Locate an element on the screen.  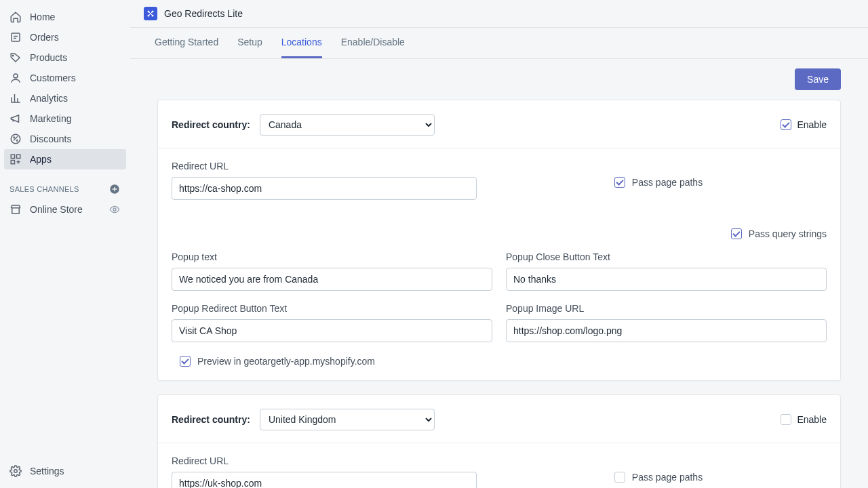
section-title: SALES CHANNELS is located at coordinates (45, 189).